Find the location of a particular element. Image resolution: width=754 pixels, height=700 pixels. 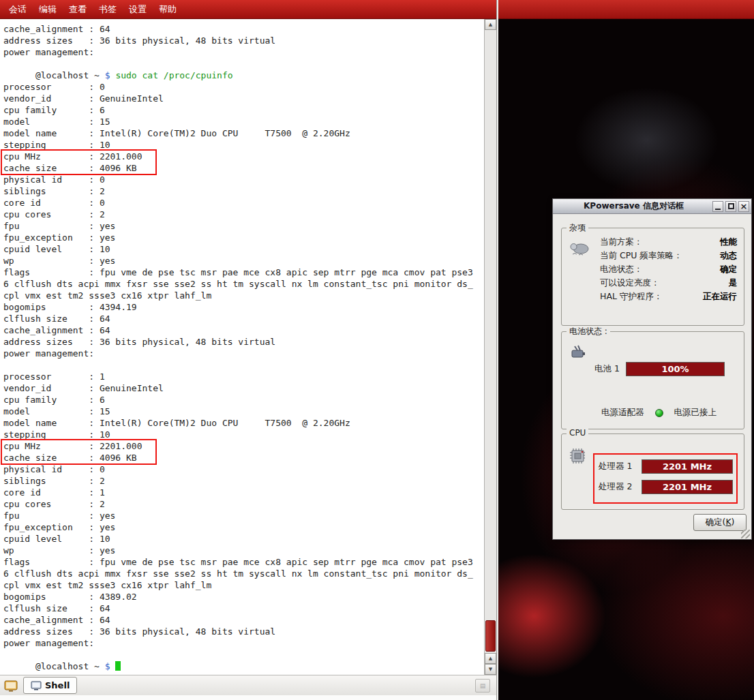

scroll-down-icon: ▼ is located at coordinates (491, 669).